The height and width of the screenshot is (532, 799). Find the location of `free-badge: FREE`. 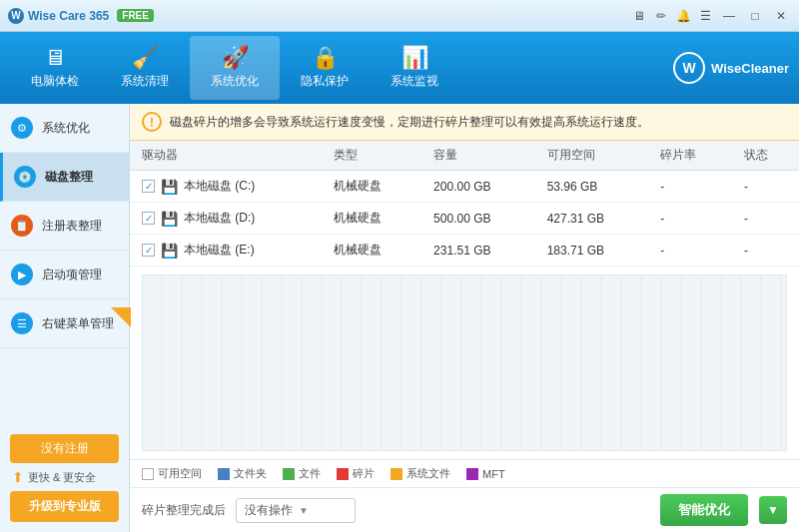

free-badge: FREE is located at coordinates (136, 16).